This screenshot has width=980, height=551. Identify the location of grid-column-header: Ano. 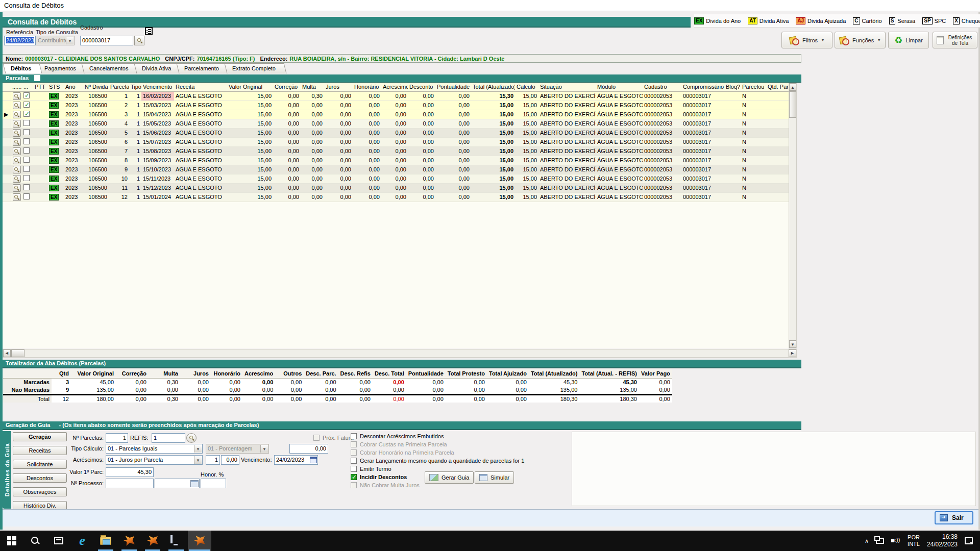
(74, 87).